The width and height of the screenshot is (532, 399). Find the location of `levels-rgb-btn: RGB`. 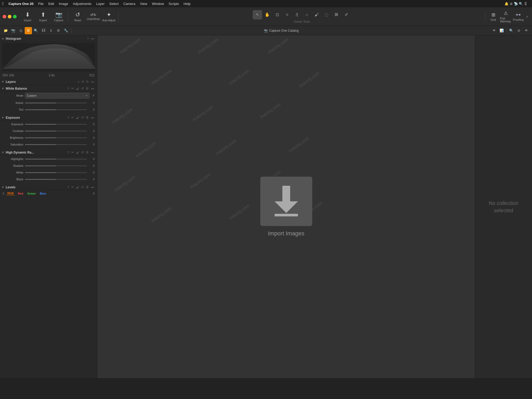

levels-rgb-btn: RGB is located at coordinates (10, 193).